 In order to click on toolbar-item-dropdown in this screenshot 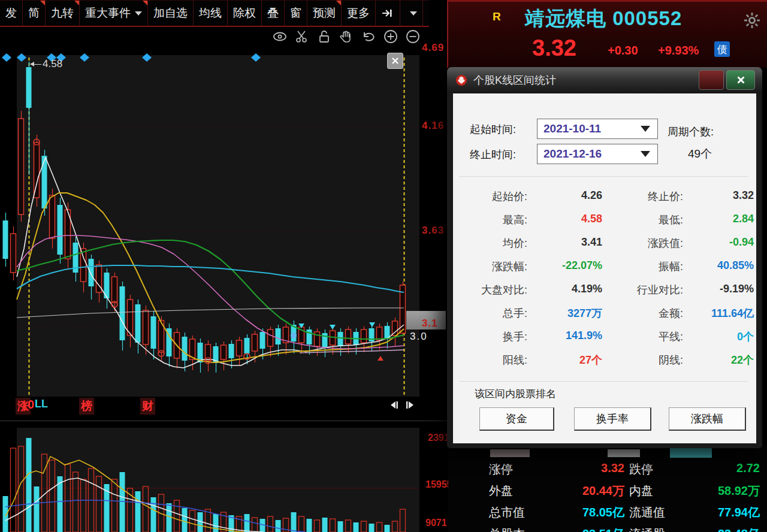, I will do `click(412, 13)`.